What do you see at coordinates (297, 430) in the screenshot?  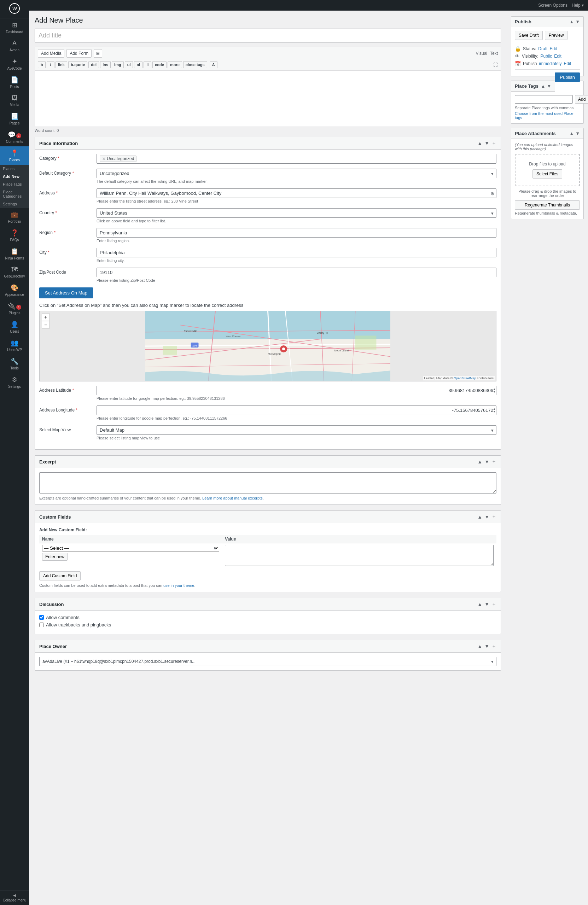 I see `map-view-select: Default Map` at bounding box center [297, 430].